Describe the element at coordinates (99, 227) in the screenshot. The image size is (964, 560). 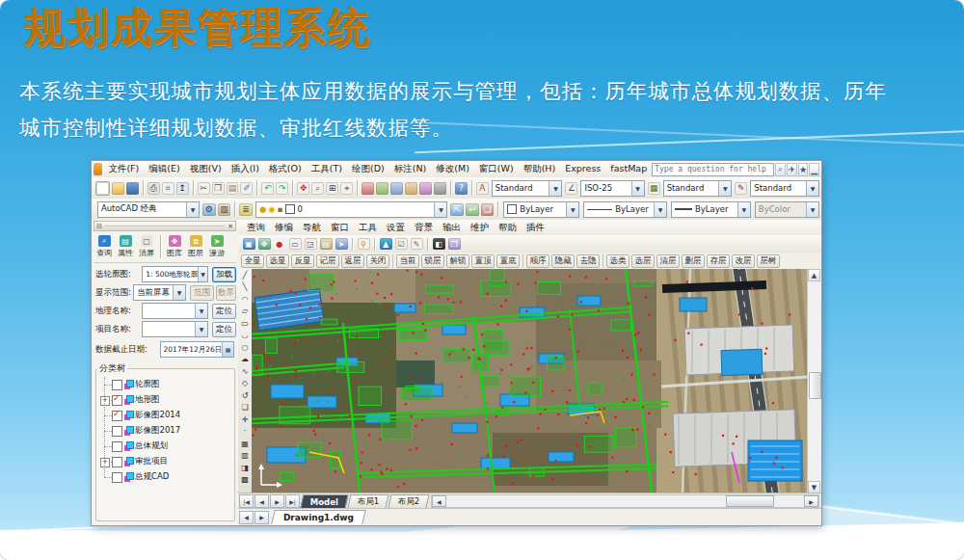
I see `panel-collapse-icon: ⊟` at that location.